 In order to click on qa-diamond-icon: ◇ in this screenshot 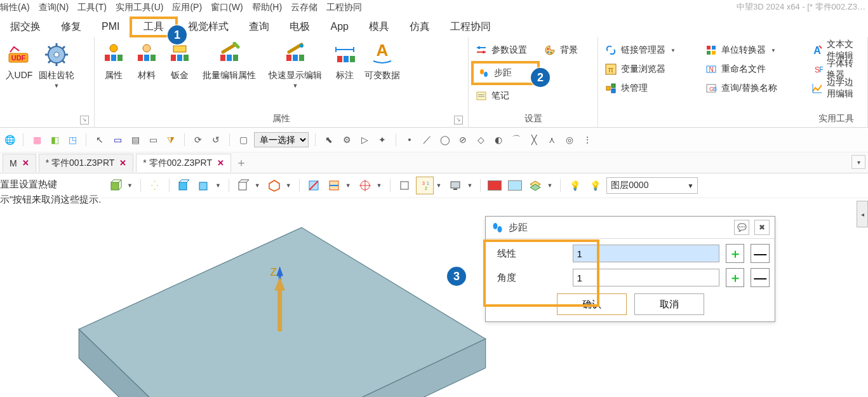, I will do `click(481, 140)`.